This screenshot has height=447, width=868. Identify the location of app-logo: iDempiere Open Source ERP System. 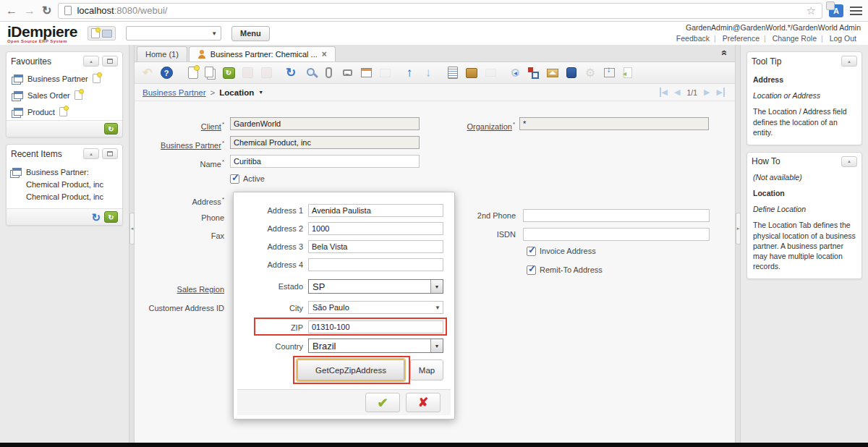
(42, 33).